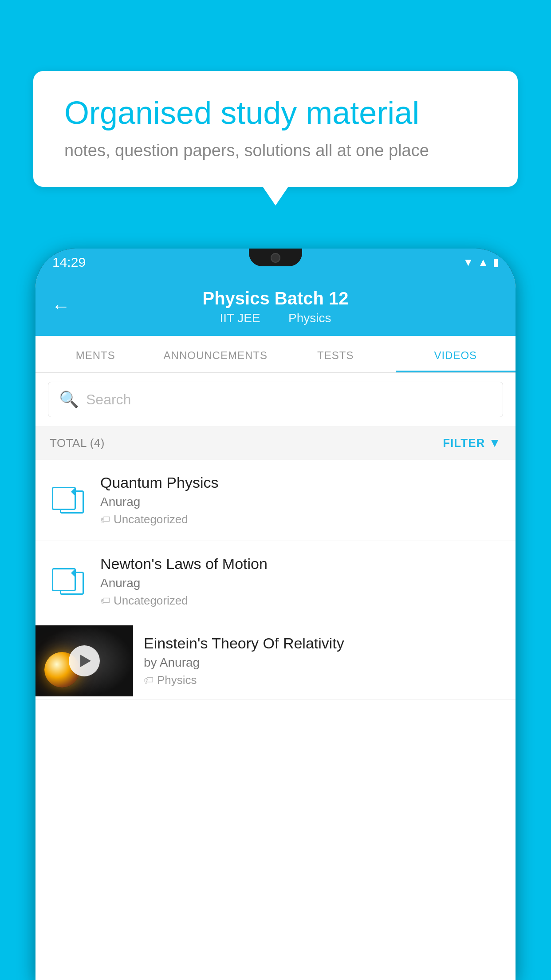  I want to click on video-title: Quantum Physics, so click(302, 483).